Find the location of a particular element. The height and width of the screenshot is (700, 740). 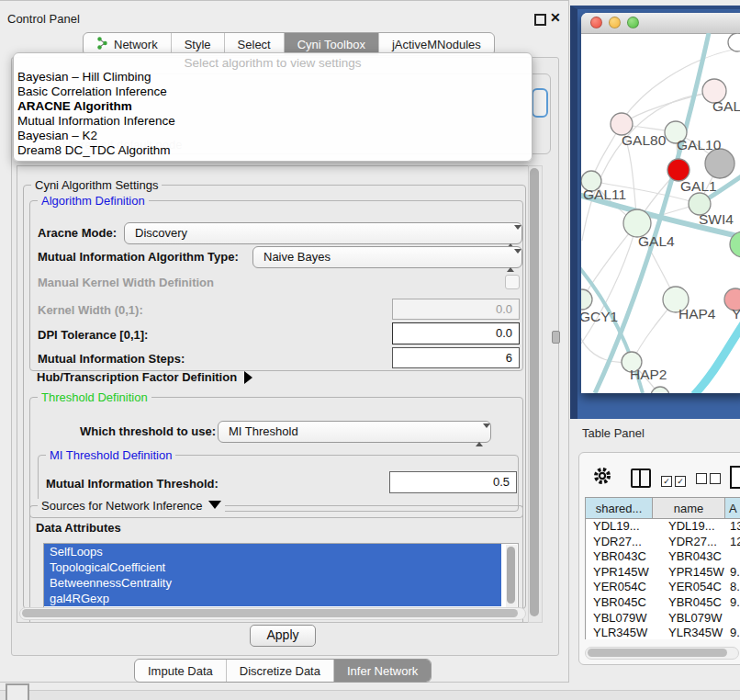

kernel-width-value: 0.0 is located at coordinates (504, 309).